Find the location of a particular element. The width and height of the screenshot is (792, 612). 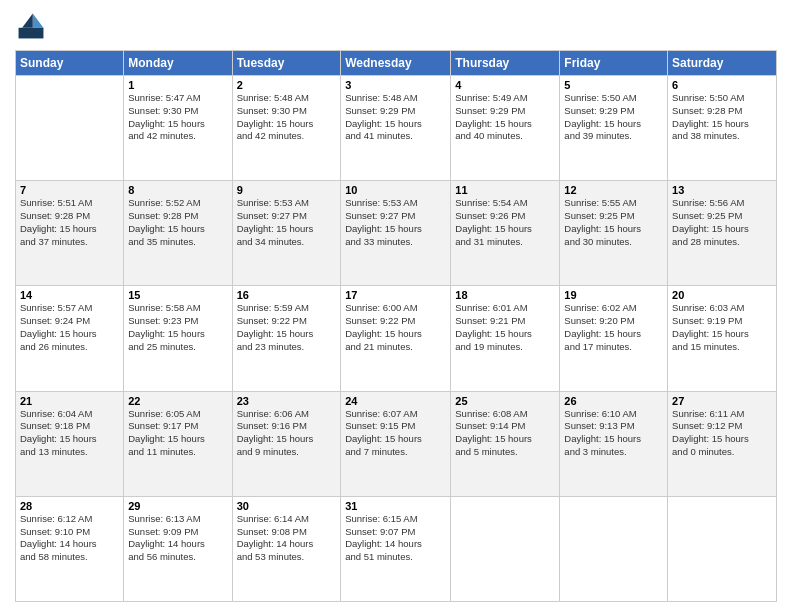

calendar-cell: 24Sunrise: 6:07 AMSunset: 9:15 PMDayligh… is located at coordinates (396, 444).